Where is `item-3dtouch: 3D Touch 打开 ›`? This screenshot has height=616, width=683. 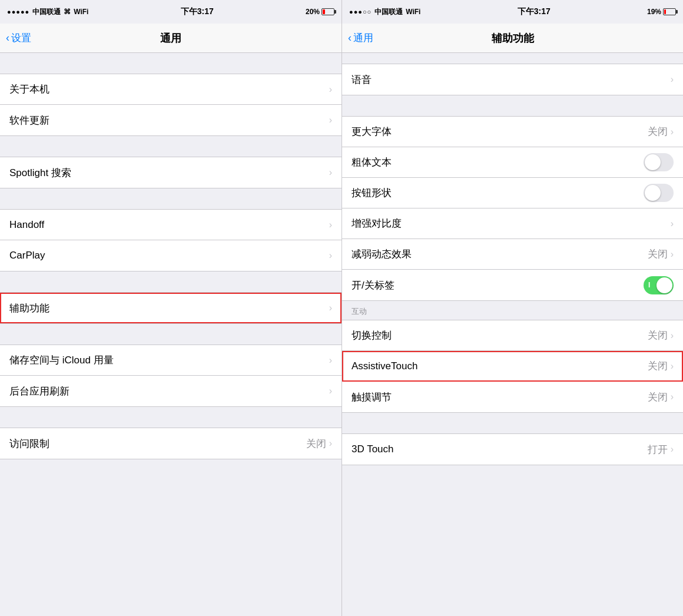
item-3dtouch: 3D Touch 打开 › is located at coordinates (512, 449).